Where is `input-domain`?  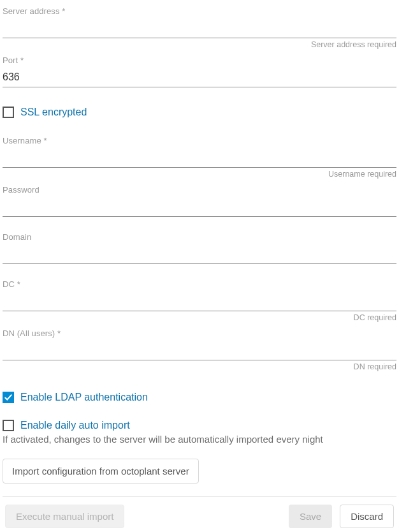 input-domain is located at coordinates (200, 254).